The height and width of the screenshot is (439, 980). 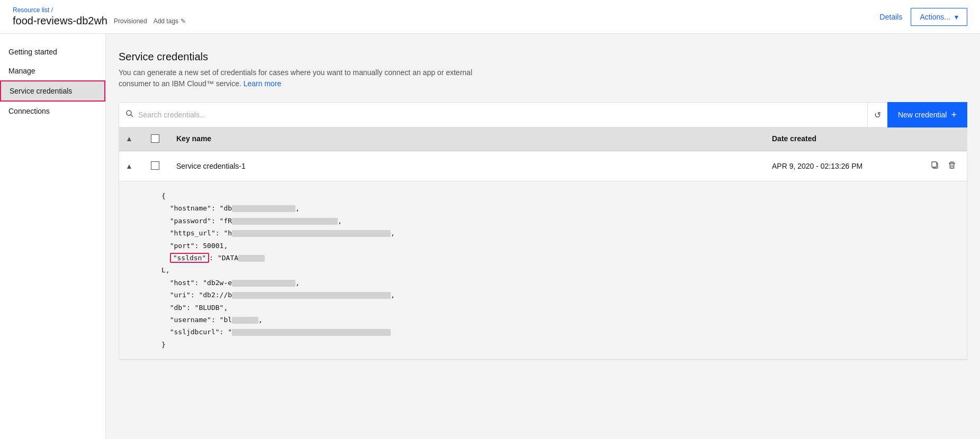 What do you see at coordinates (935, 166) in the screenshot?
I see `copy-icon` at bounding box center [935, 166].